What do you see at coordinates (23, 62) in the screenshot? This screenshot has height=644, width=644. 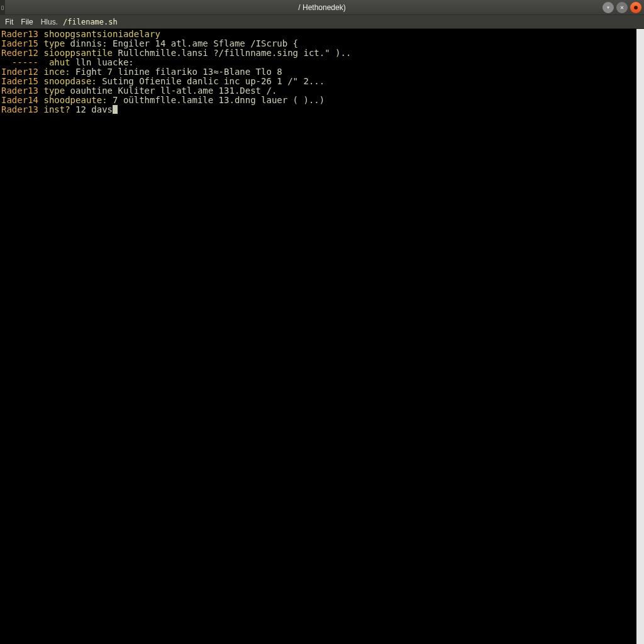 I see `prompt-label: -----` at bounding box center [23, 62].